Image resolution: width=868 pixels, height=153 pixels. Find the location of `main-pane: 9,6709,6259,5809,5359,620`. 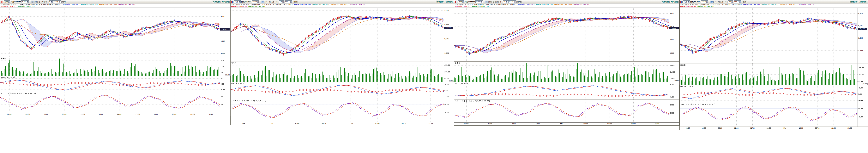

main-pane: 9,6709,6259,5809,5359,620 is located at coordinates (567, 35).